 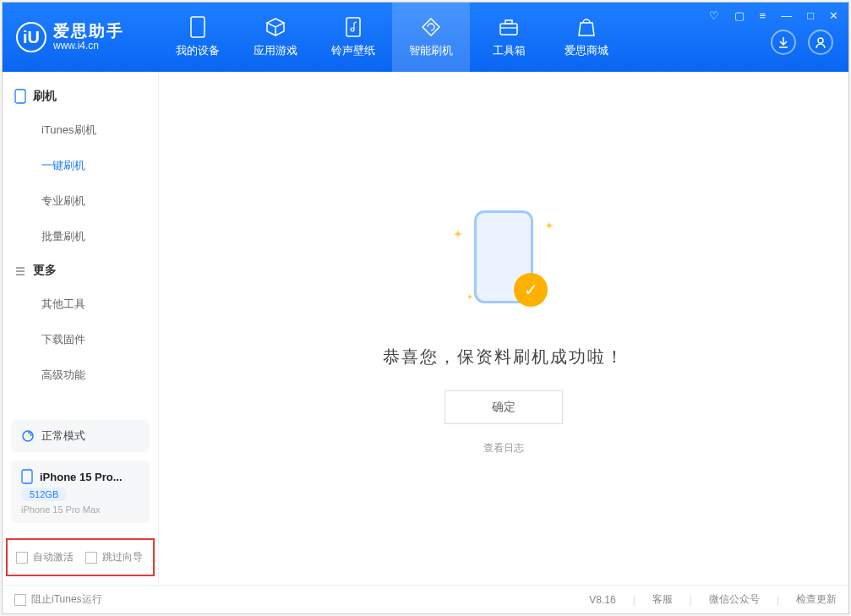 What do you see at coordinates (734, 600) in the screenshot?
I see `wechat-link: 微信公众号` at bounding box center [734, 600].